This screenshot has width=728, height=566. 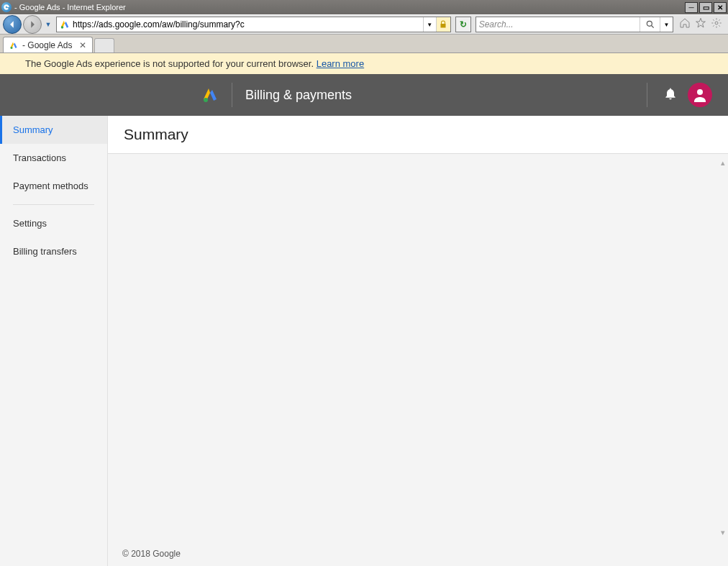 What do you see at coordinates (104, 45) in the screenshot?
I see `new-tab-button` at bounding box center [104, 45].